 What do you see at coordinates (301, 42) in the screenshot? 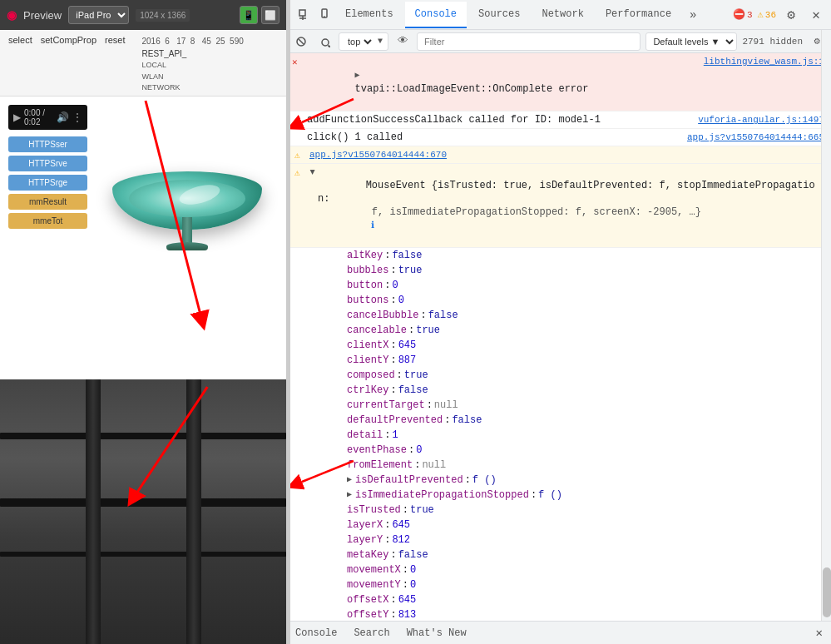
I see `clear-icon` at bounding box center [301, 42].